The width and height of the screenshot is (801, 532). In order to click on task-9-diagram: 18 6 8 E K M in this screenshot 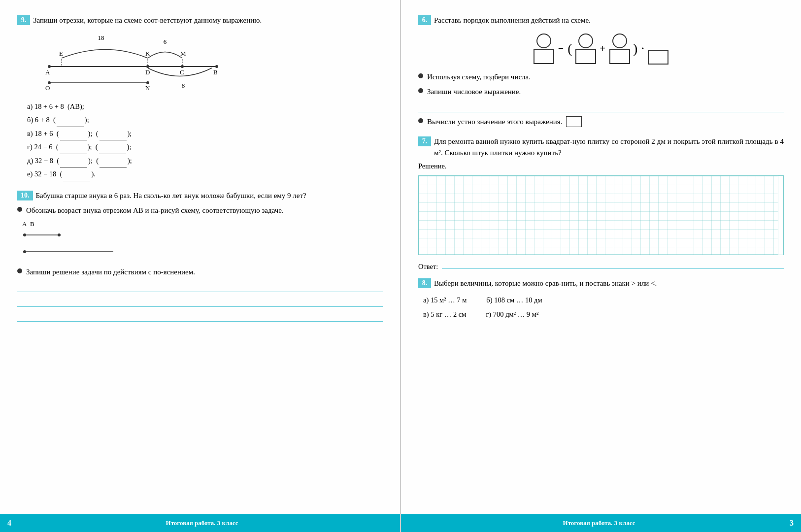, I will do `click(126, 63)`.